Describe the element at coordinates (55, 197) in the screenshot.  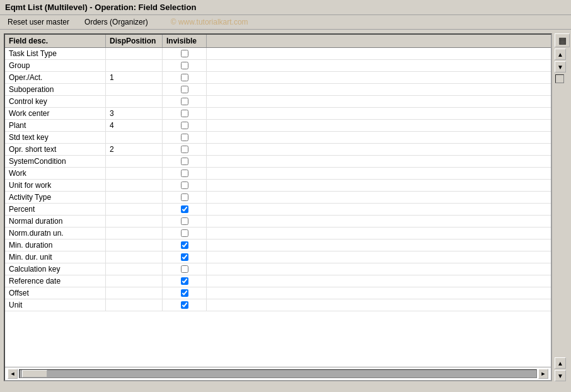
I see `field-name-cell: Activity Type` at that location.